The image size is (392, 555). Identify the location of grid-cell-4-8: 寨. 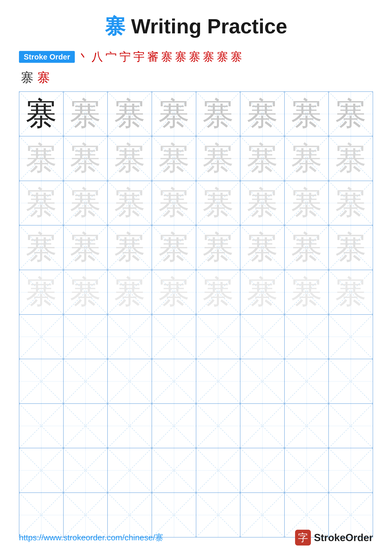
(351, 248).